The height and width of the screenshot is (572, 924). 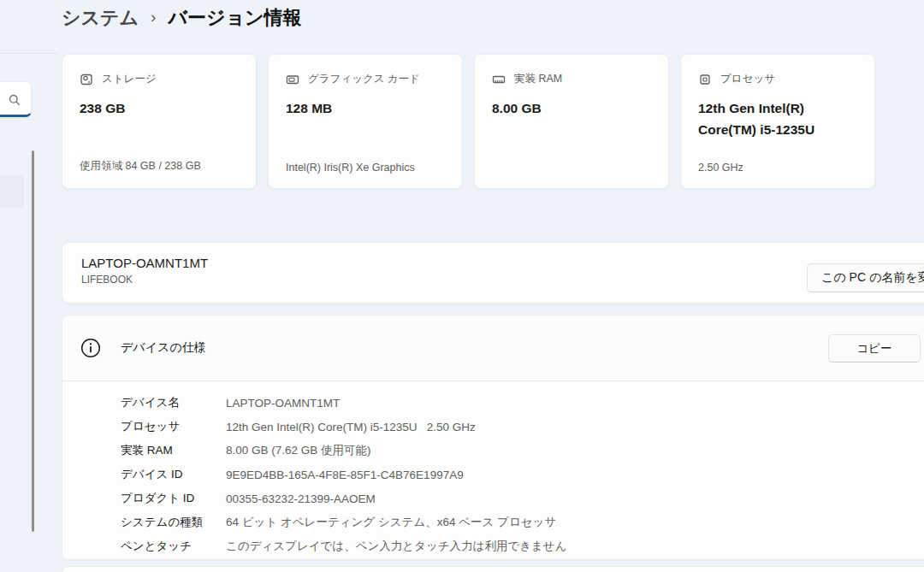 I want to click on device-name: LAPTOP-OAMNT1MT, so click(x=503, y=263).